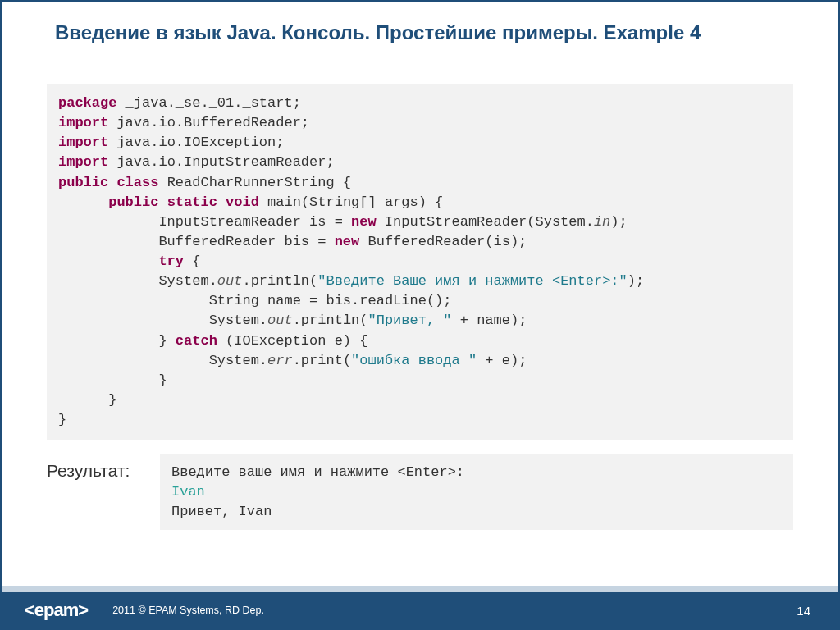 Image resolution: width=840 pixels, height=630 pixels. Describe the element at coordinates (208, 103) in the screenshot. I see `code-text: _java._se._01._start;` at that location.